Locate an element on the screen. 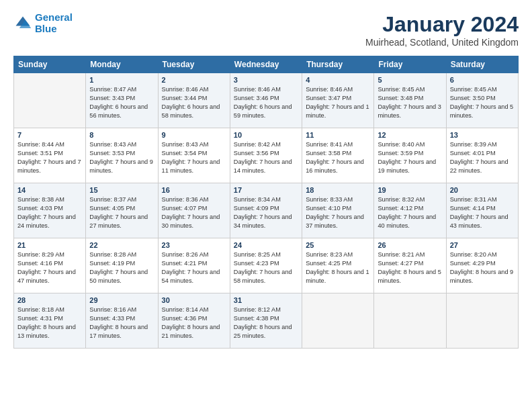 The width and height of the screenshot is (532, 411). calendar-cell: 5Sunrise: 8:45 AMSunset: 3:48 PMDaylight… is located at coordinates (410, 101).